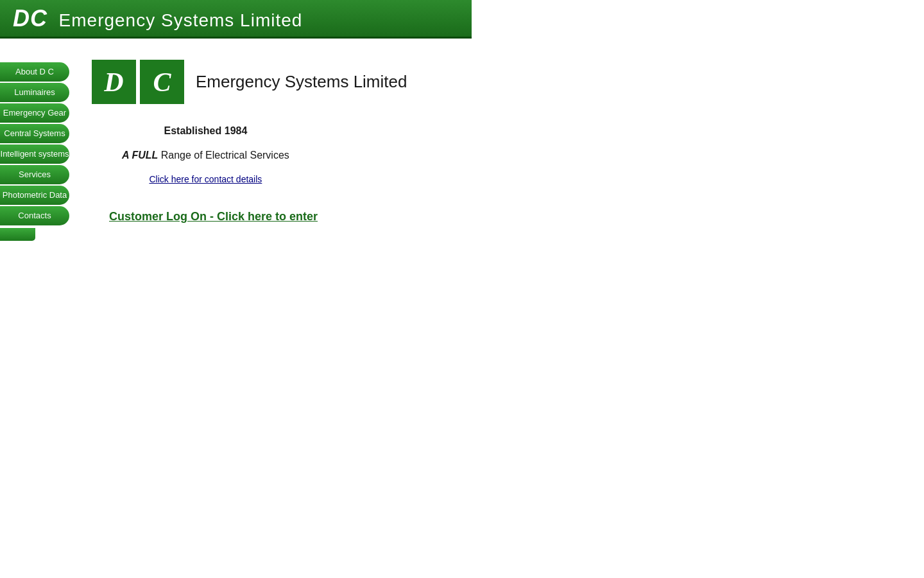 The width and height of the screenshot is (924, 578). What do you see at coordinates (213, 217) in the screenshot?
I see `customer-login-link: Customer Log On - Click here to enter` at bounding box center [213, 217].